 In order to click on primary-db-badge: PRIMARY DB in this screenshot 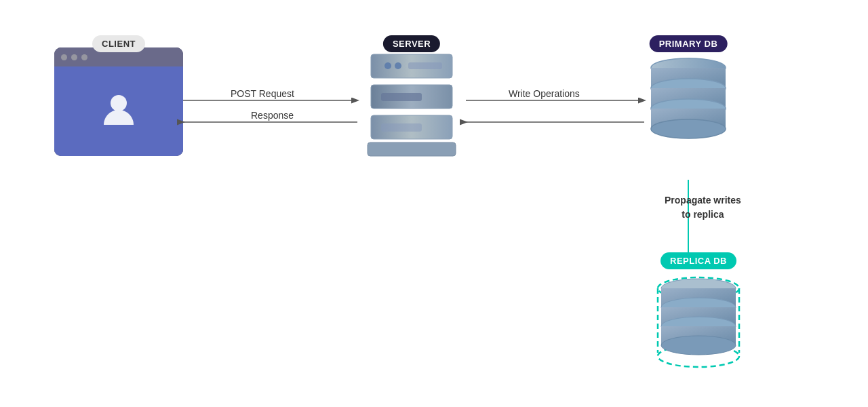, I will do `click(689, 43)`.